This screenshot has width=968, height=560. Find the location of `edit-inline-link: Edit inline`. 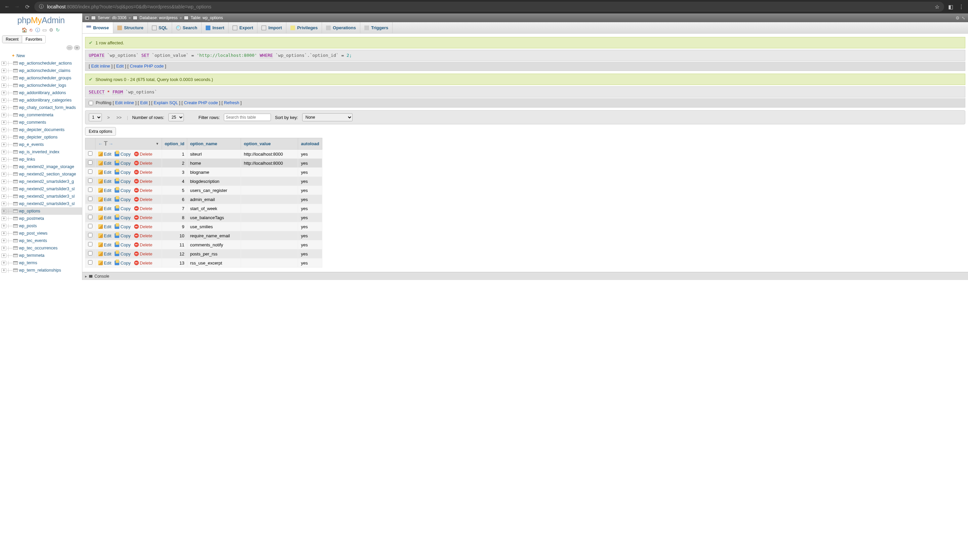

edit-inline-link: Edit inline is located at coordinates (124, 103).